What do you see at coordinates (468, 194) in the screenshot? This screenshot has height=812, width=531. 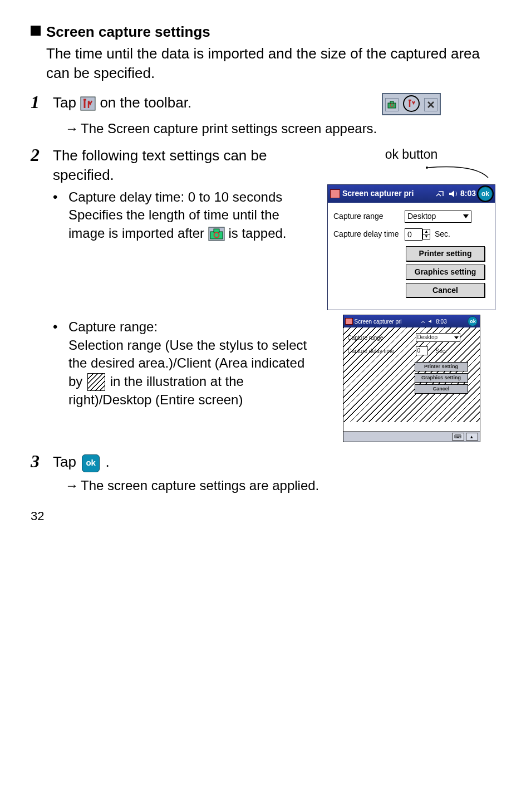 I see `clock-time: 8:03` at bounding box center [468, 194].